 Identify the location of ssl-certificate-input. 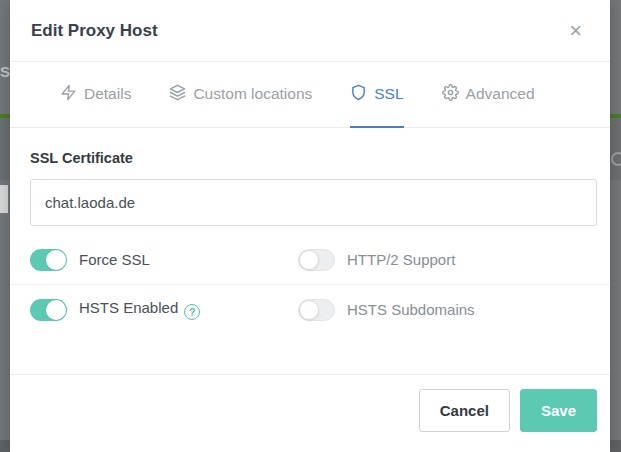
(314, 202).